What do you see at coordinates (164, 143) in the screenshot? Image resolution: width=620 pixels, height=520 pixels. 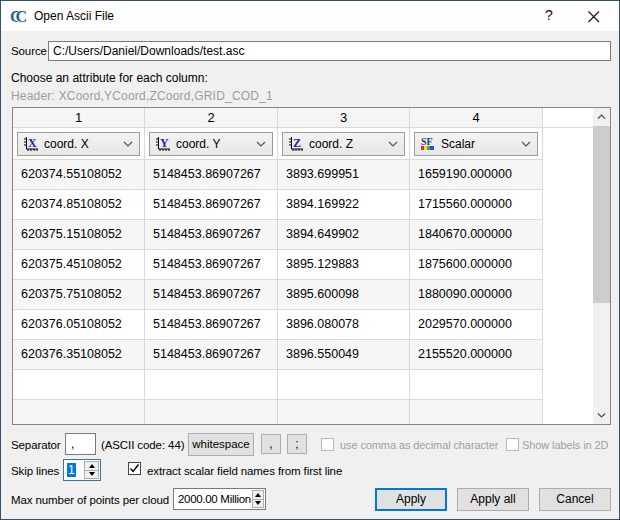 I see `svg-text: Y` at bounding box center [164, 143].